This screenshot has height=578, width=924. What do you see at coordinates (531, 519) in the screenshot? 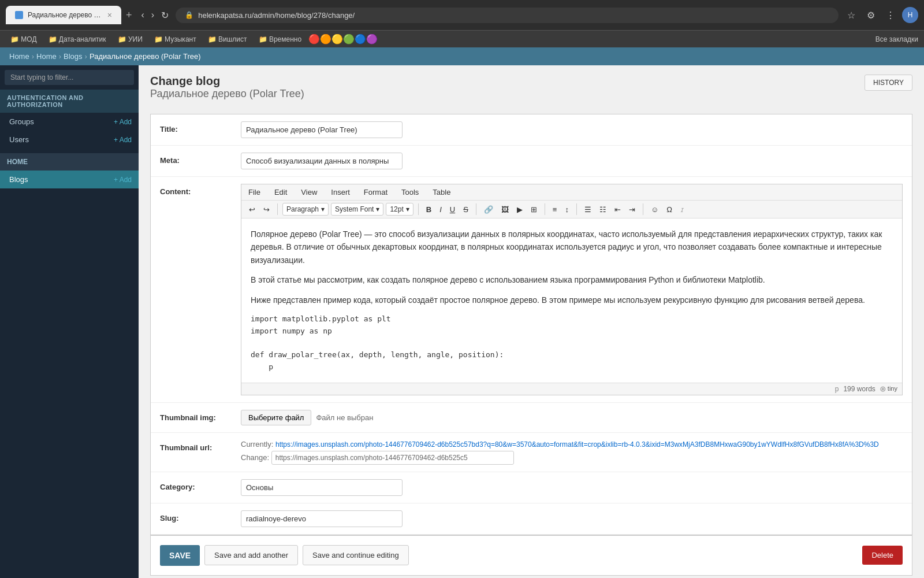
I see `slug-row: ➤ Slug:` at bounding box center [531, 519].